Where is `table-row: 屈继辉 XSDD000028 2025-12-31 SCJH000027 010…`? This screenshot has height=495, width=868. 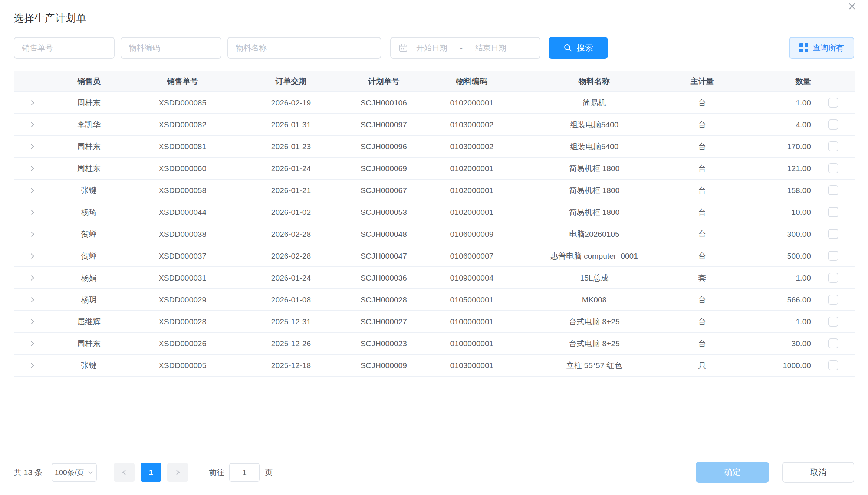 table-row: 屈继辉 XSDD000028 2025-12-31 SCJH000027 010… is located at coordinates (434, 321).